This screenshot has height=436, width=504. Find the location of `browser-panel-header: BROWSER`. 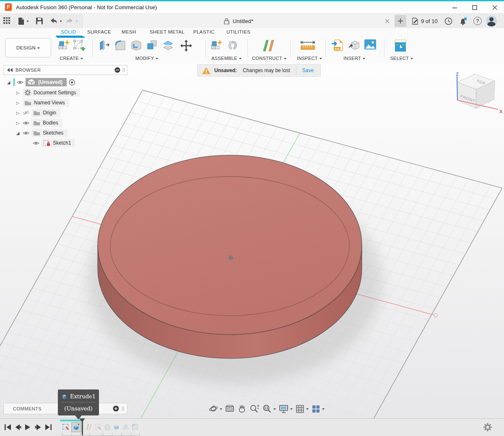

browser-panel-header: BROWSER is located at coordinates (65, 70).